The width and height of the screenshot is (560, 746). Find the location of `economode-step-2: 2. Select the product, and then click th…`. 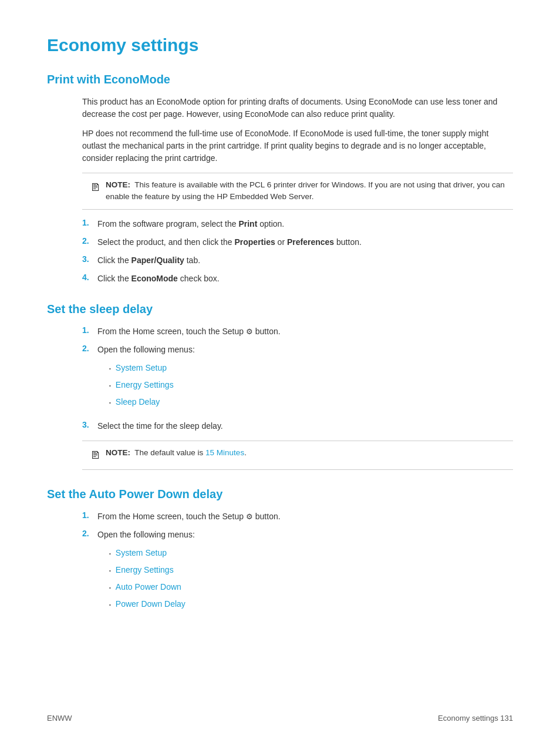

economode-step-2: 2. Select the product, and then click th… is located at coordinates (298, 242).